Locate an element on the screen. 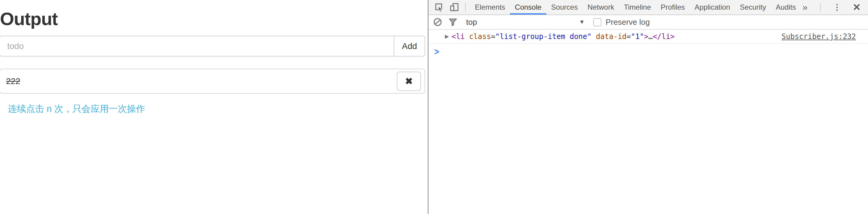 Image resolution: width=868 pixels, height=214 pixels. expand-triangle-icon: ▶ is located at coordinates (447, 36).